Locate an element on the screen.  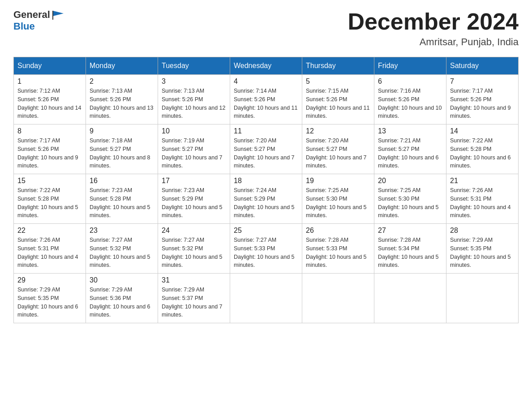
day-number: 20 is located at coordinates (410, 181).